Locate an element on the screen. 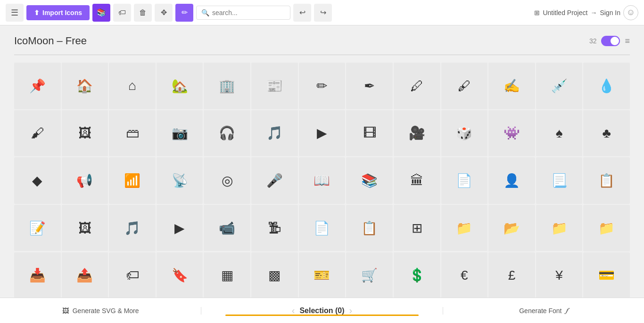  icon-camera: 📷 is located at coordinates (180, 134).